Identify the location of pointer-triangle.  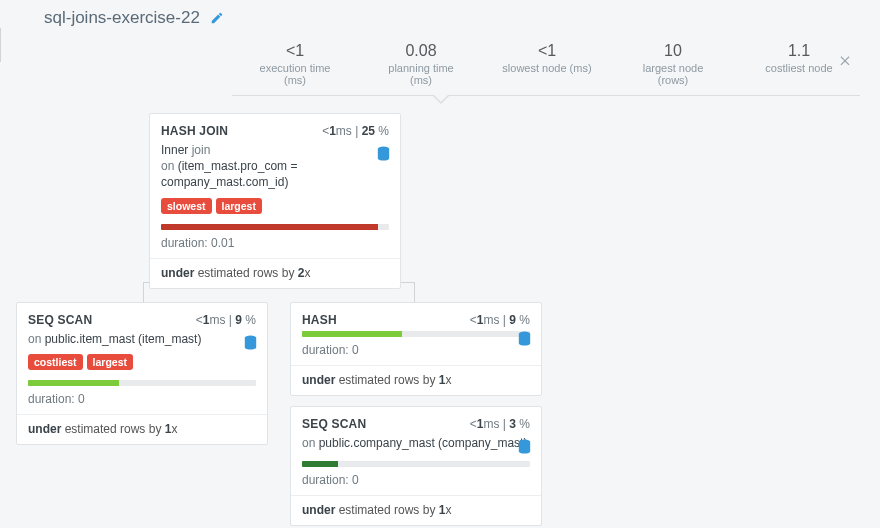
(441, 100).